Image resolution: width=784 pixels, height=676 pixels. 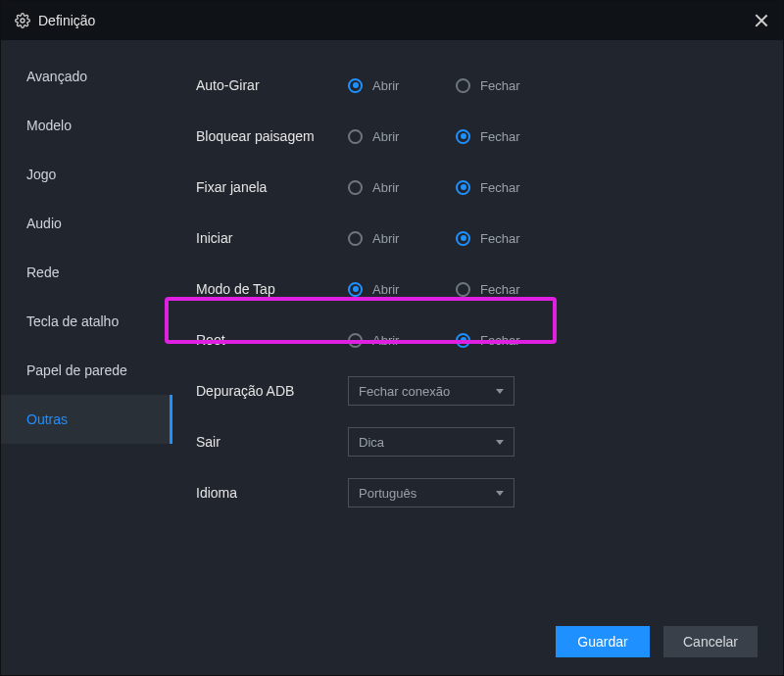 I want to click on sidebar-item-papel-de-parede: Papel de parede, so click(x=86, y=370).